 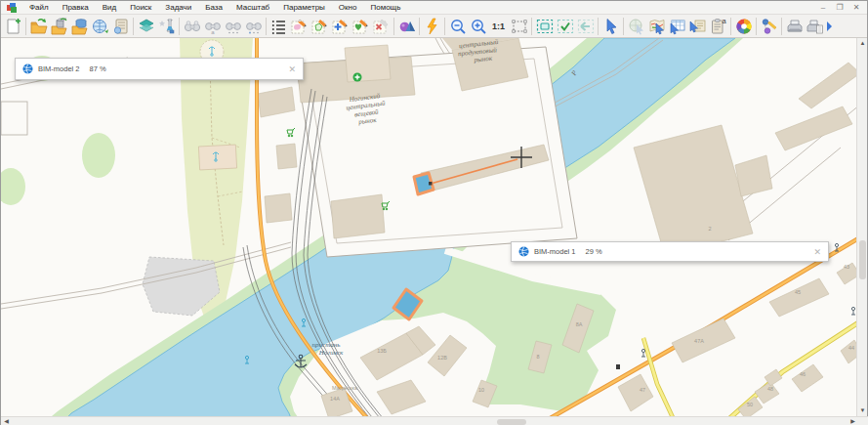 What do you see at coordinates (213, 26) in the screenshot?
I see `search-name-button: a` at bounding box center [213, 26].